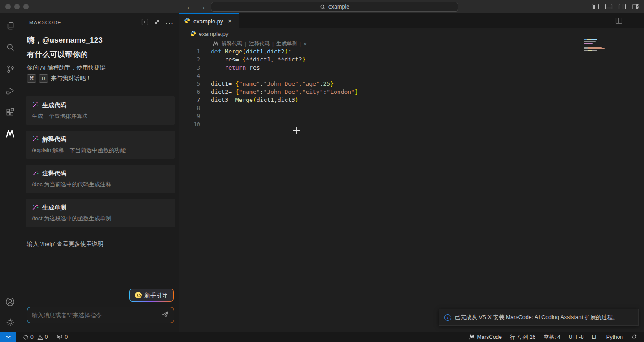  Describe the element at coordinates (202, 7) in the screenshot. I see `history-forward-button: →` at that location.